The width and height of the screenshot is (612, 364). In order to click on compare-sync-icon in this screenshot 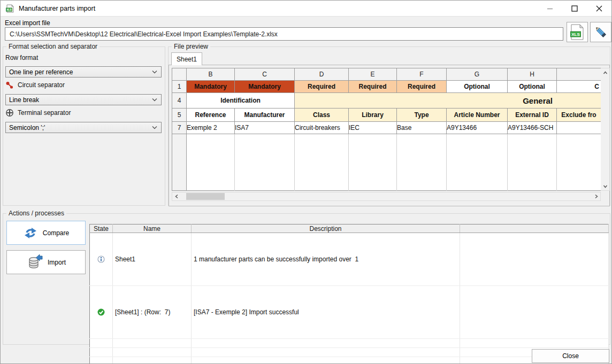, I will do `click(30, 233)`.